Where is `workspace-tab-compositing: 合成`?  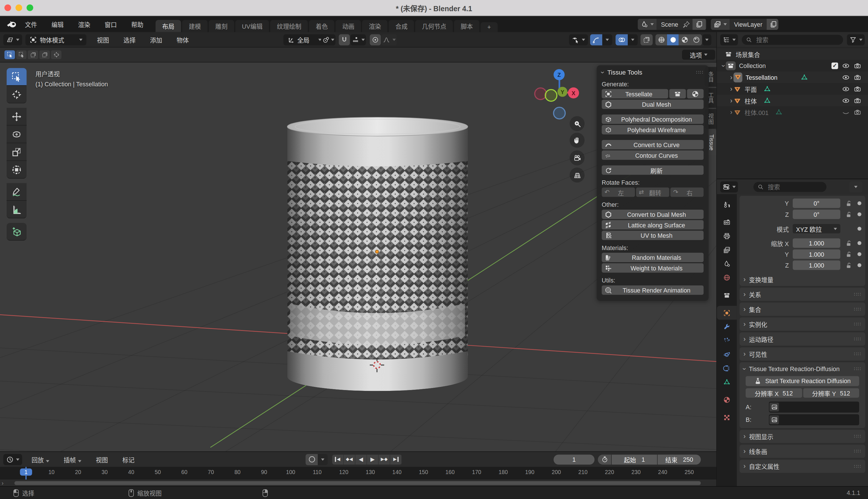
workspace-tab-compositing: 合成 is located at coordinates (401, 26).